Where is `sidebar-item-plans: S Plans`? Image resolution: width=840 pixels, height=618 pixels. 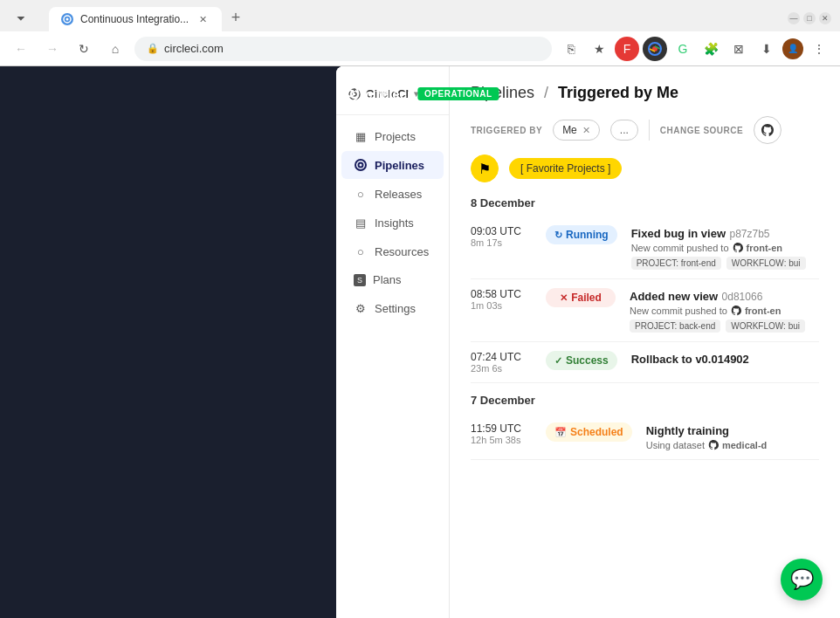 sidebar-item-plans: S Plans is located at coordinates (393, 279).